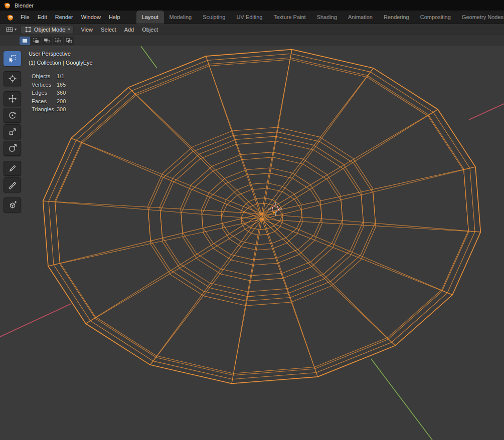 This screenshot has width=504, height=440. What do you see at coordinates (12, 132) in the screenshot?
I see `tool-scale-button` at bounding box center [12, 132].